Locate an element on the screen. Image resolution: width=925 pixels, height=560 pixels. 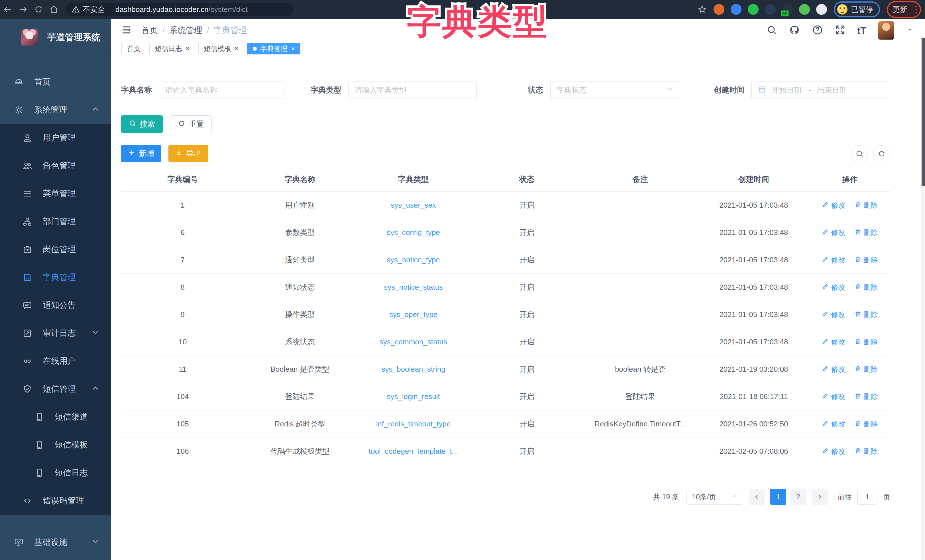
sidebar-item-notice: 通知公告 is located at coordinates (56, 306).